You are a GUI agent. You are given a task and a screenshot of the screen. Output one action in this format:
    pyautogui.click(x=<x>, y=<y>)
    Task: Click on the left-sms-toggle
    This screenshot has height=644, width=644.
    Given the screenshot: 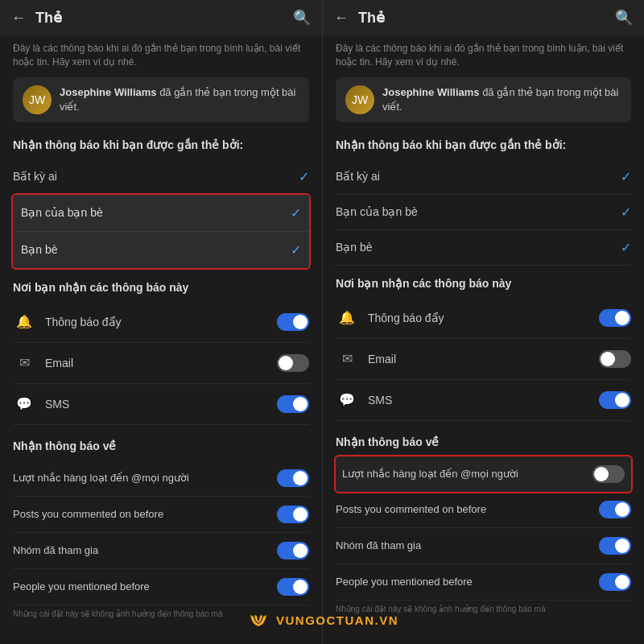 What is the action you would take?
    pyautogui.click(x=293, y=404)
    